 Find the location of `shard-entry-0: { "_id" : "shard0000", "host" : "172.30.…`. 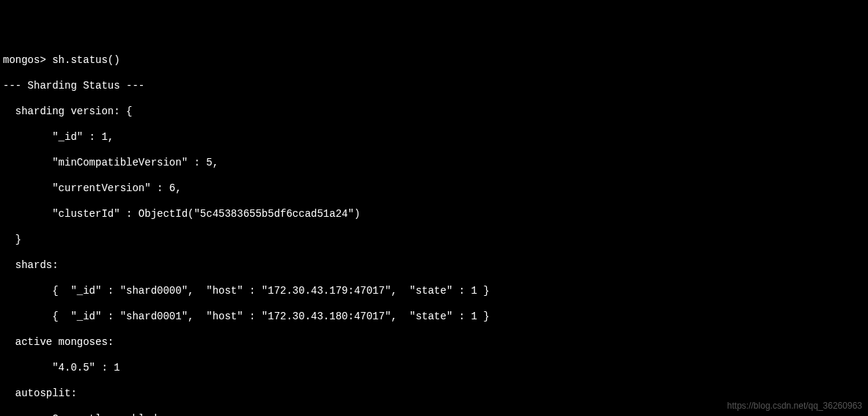

shard-entry-0: { "_id" : "shard0000", "host" : "172.30.… is located at coordinates (434, 291).